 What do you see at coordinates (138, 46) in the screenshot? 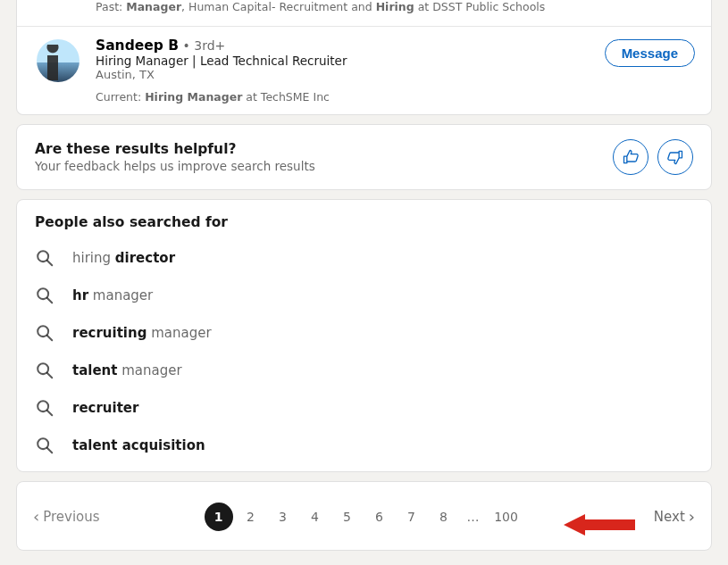
I see `result-name-link: Sandeep B` at bounding box center [138, 46].